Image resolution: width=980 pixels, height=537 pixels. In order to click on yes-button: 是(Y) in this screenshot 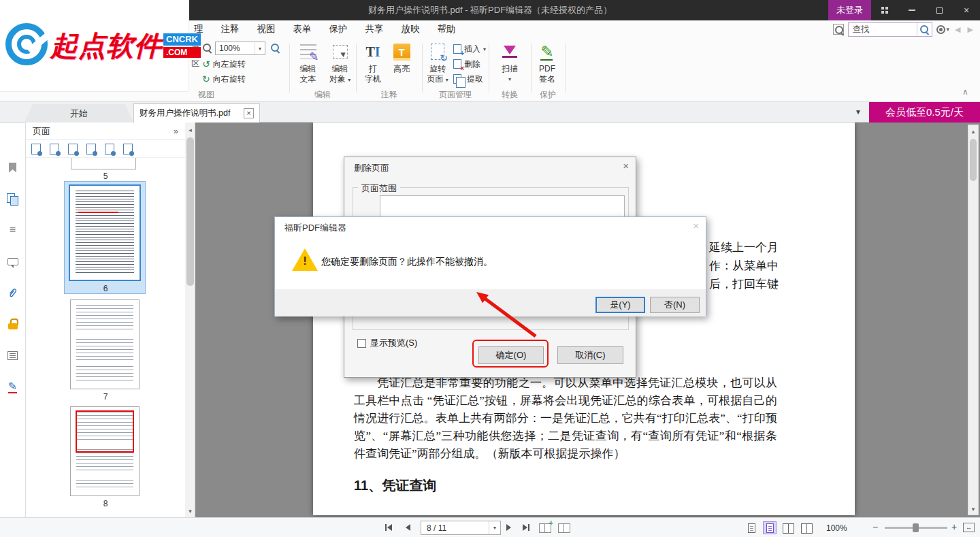, I will do `click(621, 305)`.